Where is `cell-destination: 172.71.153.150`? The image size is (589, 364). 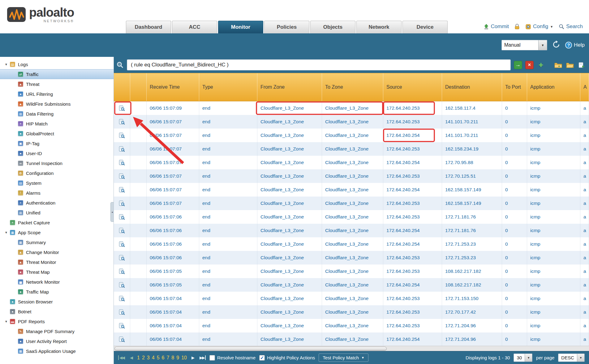 cell-destination: 172.71.153.150 is located at coordinates (472, 298).